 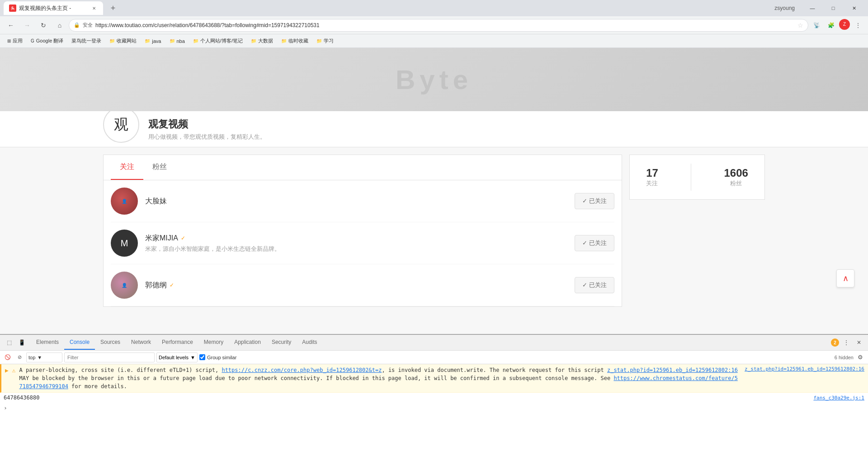 What do you see at coordinates (652, 173) in the screenshot?
I see `stat-following-num: 17` at bounding box center [652, 173].